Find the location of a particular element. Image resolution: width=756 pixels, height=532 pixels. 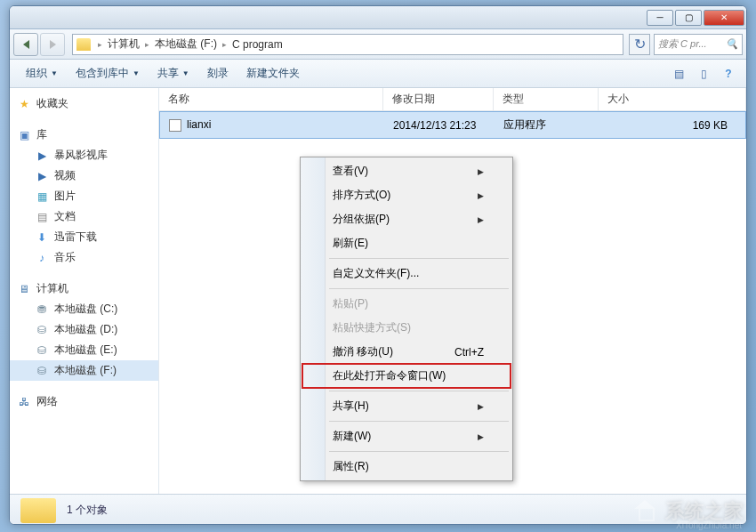

file-row: lianxi 2014/12/13 21:23 应用程序 169 KB is located at coordinates (453, 125).